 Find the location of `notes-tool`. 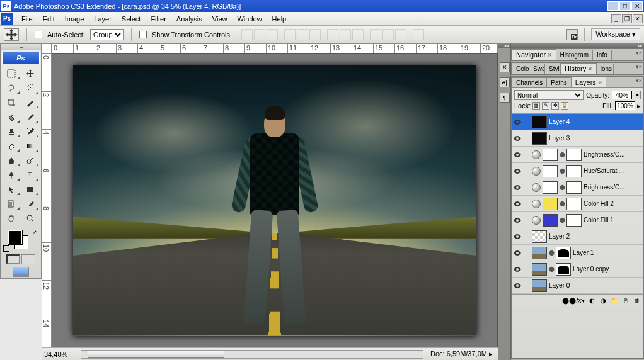

notes-tool is located at coordinates (11, 204).